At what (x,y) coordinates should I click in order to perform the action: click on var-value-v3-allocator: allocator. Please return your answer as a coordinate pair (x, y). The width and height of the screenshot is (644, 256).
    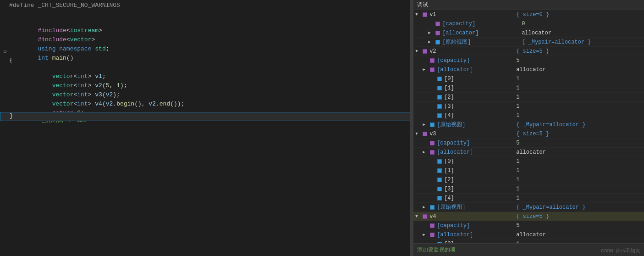
    Looking at the image, I should click on (579, 152).